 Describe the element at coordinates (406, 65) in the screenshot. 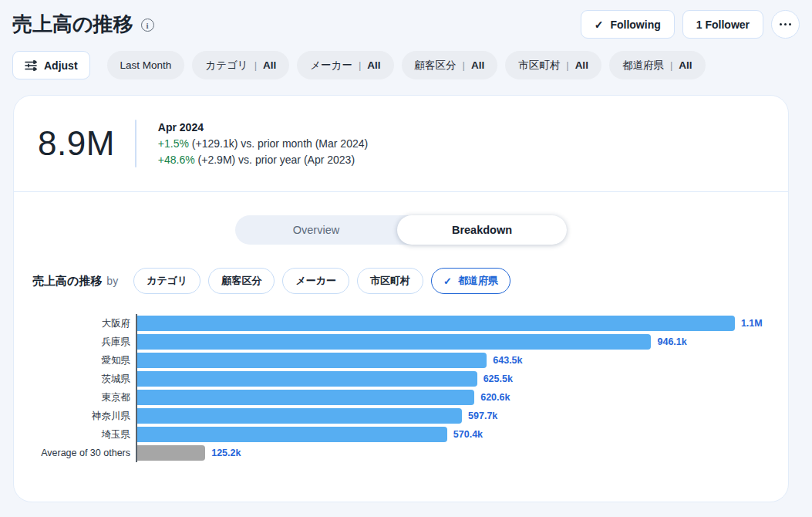

I see `filter-bar: Adjust Last Monthカテゴリ|Allメーカー|All顧客区分|Al…` at that location.